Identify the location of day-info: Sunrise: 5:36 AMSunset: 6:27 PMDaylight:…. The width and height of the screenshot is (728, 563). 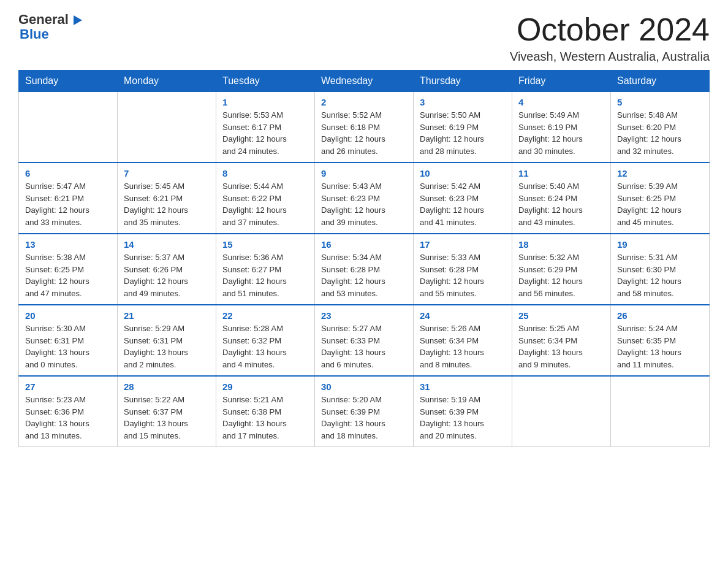
(265, 275).